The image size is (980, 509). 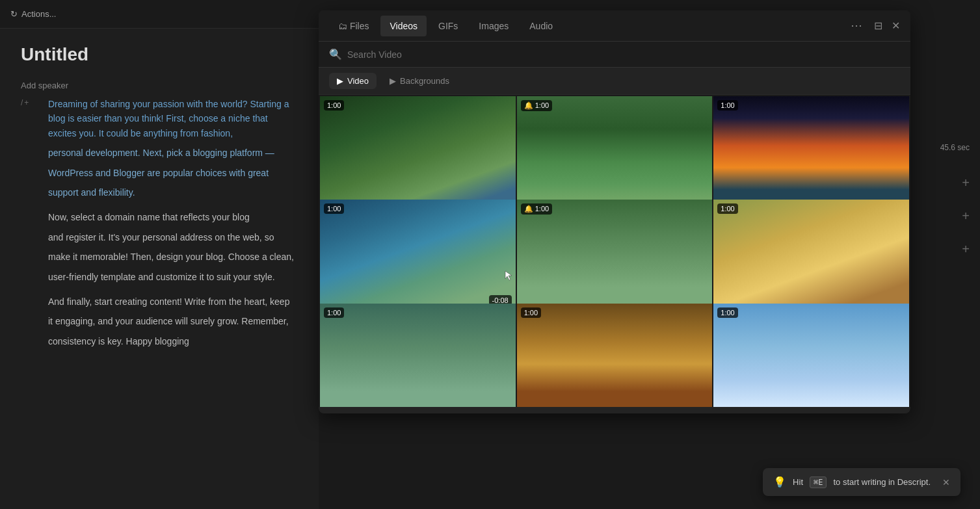 I want to click on paragraph-block-11: consistency is key. Happy blogging, so click(x=159, y=341).